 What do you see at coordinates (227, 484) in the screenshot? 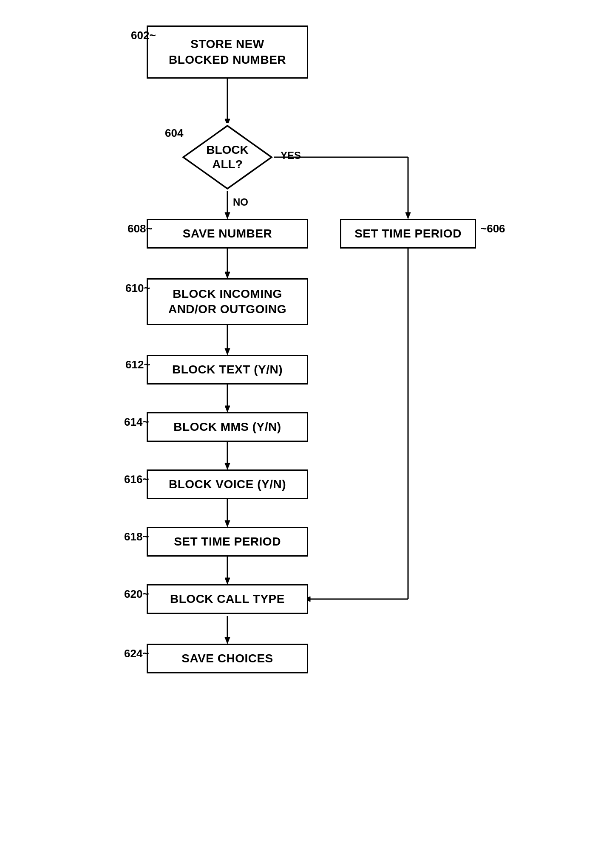
I see `block-voice-box: BLOCK VOICE (Y/N)` at bounding box center [227, 484].